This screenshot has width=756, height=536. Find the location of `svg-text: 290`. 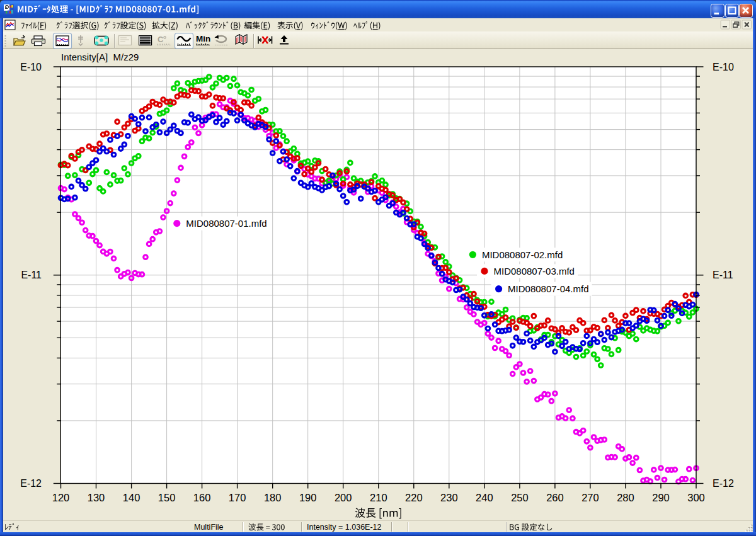

svg-text: 290 is located at coordinates (661, 498).